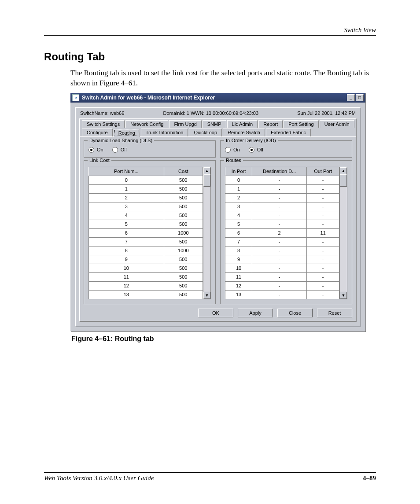 The width and height of the screenshot is (420, 504). Describe the element at coordinates (343, 233) in the screenshot. I see `routes-scrollbar: ▲ ▼` at that location.